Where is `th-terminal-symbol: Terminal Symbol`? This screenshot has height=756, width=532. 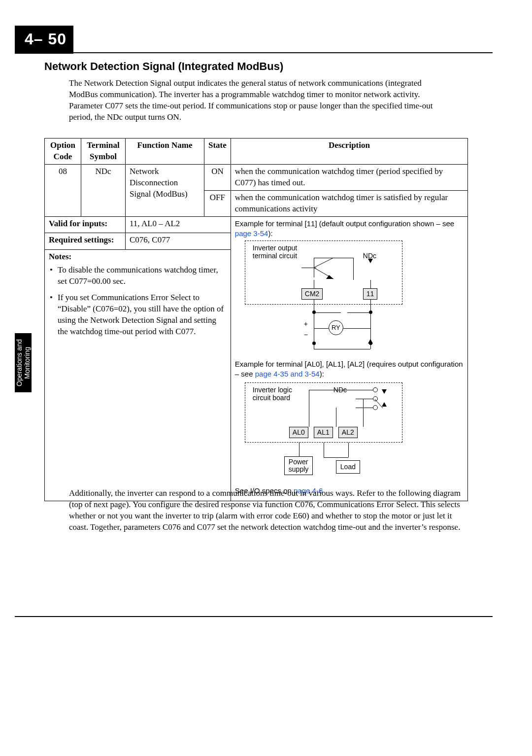 th-terminal-symbol: Terminal Symbol is located at coordinates (103, 152).